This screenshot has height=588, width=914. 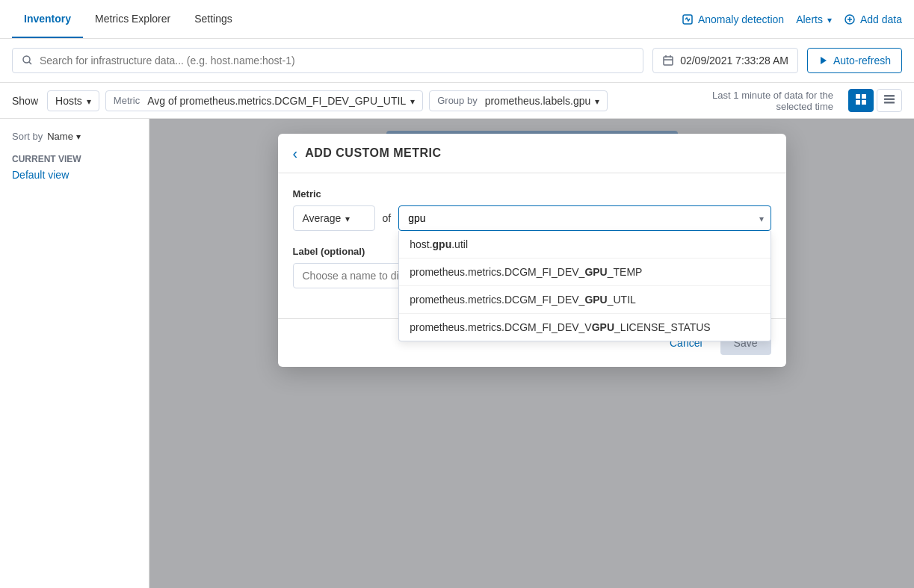 What do you see at coordinates (584, 272) in the screenshot?
I see `dropdown-item-prom-dcgm-temp: prometheus.metrics.DCGM_FI_DEV_GPU_TEMP` at bounding box center [584, 272].